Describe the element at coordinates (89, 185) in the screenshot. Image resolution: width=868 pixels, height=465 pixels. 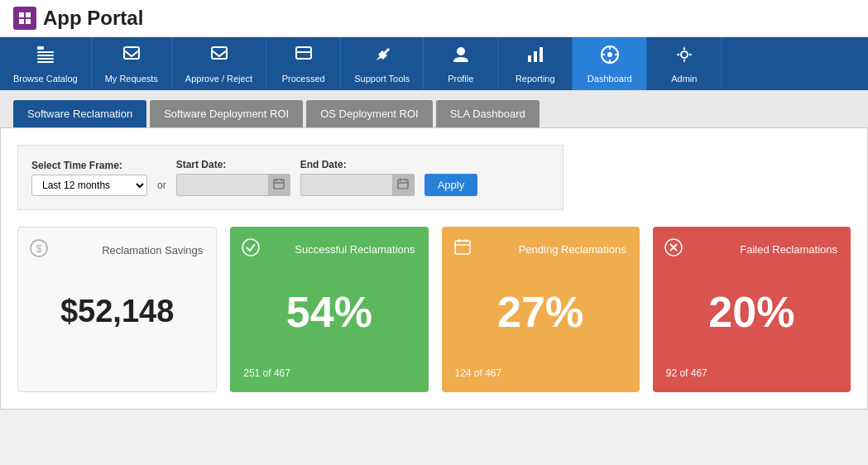
I see `time-frame-select: Last 12 months Last 6 months Last 3 mont…` at that location.